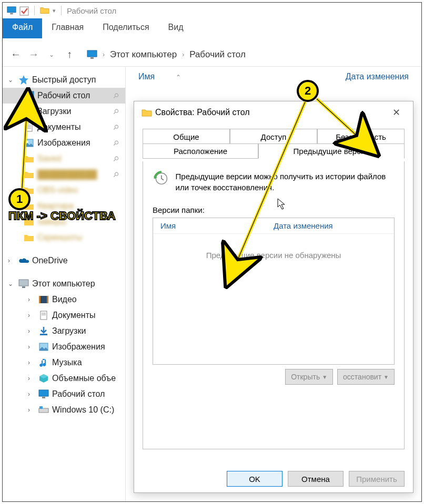  I want to click on tree-3dobjects: ›Объемные объе, so click(64, 378).